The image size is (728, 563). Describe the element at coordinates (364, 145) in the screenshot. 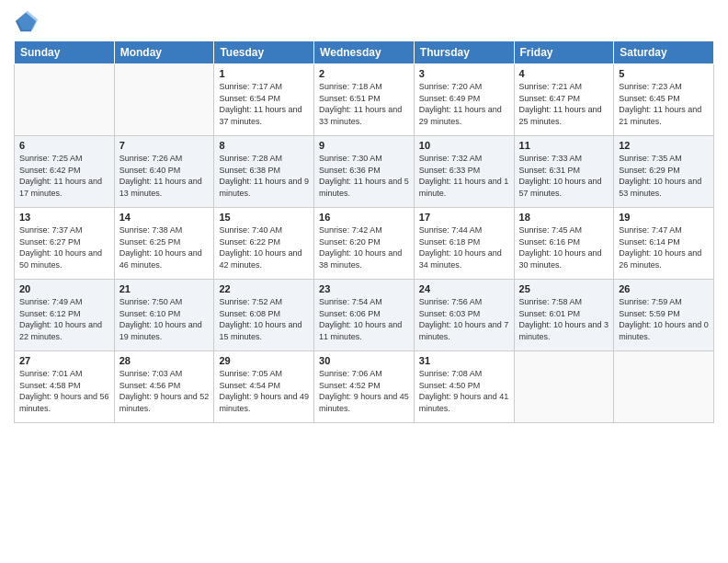

I see `day-number: 9` at that location.